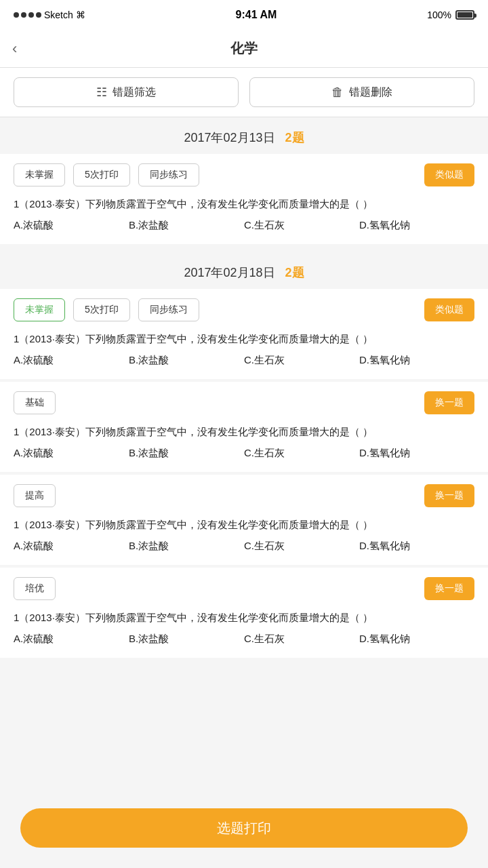 The image size is (488, 868). I want to click on action-row-1-1: 未掌握 5次打印 同步练习 类似题, so click(244, 175).